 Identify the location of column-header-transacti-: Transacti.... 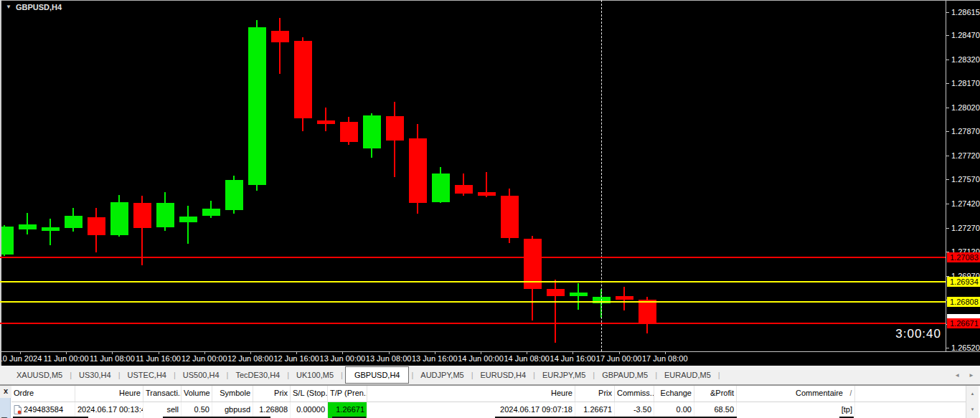
(162, 394).